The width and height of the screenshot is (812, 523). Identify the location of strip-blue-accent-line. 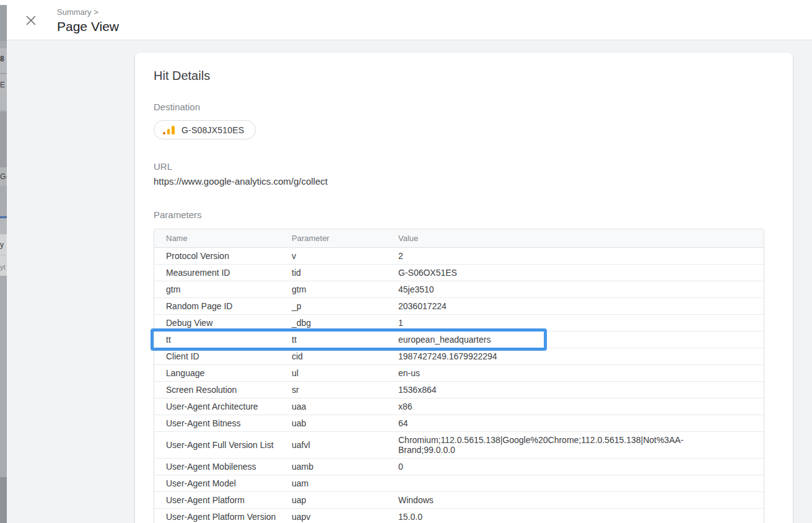
(4, 217).